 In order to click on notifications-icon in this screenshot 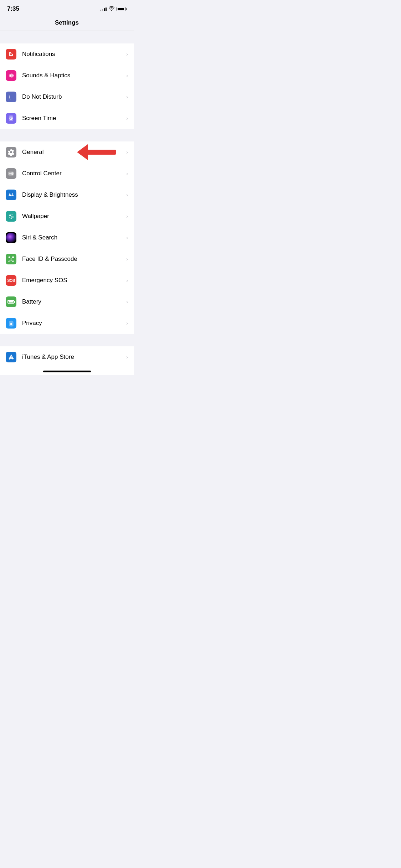, I will do `click(11, 54)`.